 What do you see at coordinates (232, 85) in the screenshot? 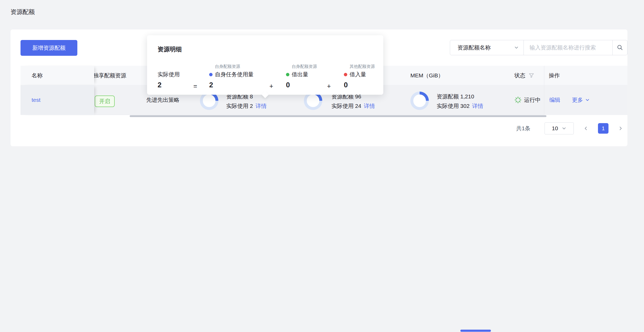
I see `self-task-usage-value: 2` at bounding box center [232, 85].